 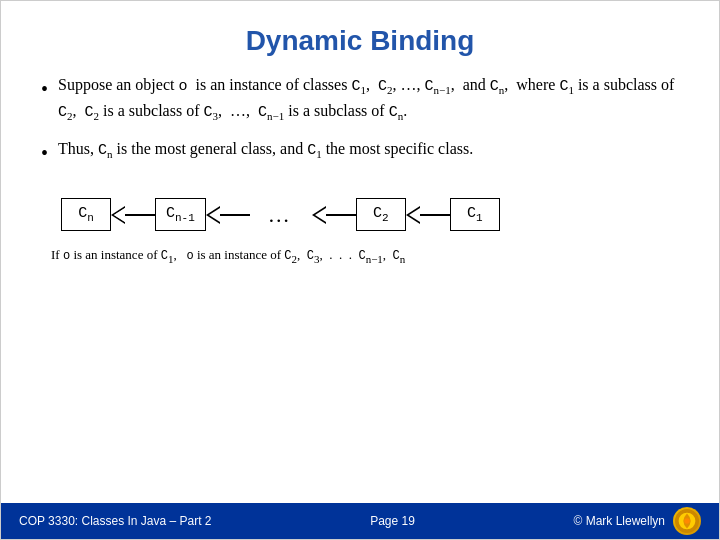 What do you see at coordinates (442, 90) in the screenshot?
I see `sub-n1: n−1` at bounding box center [442, 90].